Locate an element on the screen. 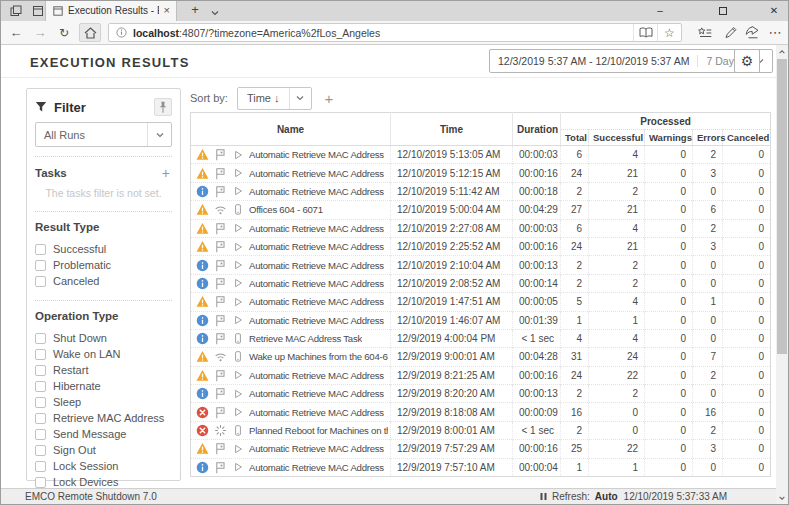 The image size is (789, 505). site-info-icon is located at coordinates (122, 32).